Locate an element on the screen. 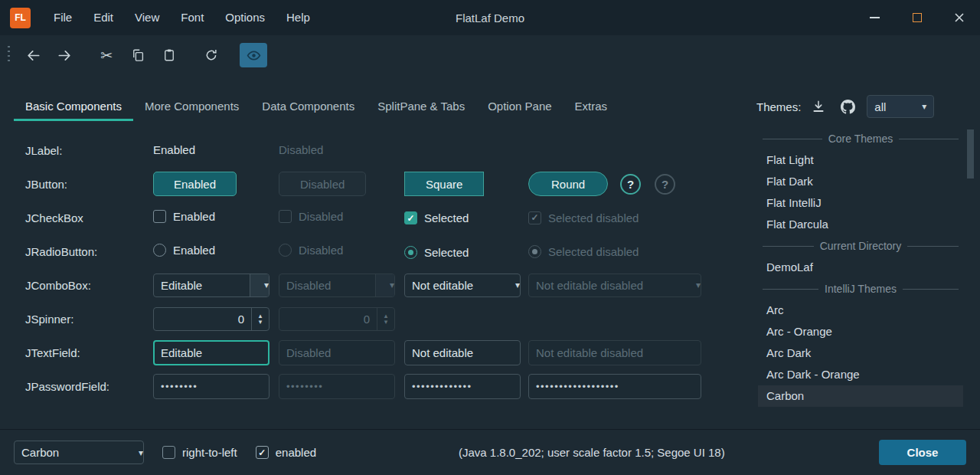  download-icon is located at coordinates (818, 106).